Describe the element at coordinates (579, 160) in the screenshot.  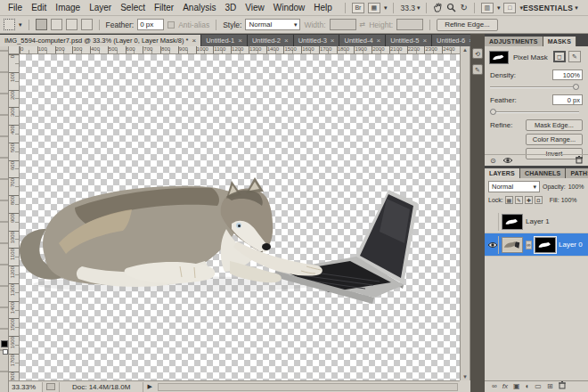
I see `delete-mask-icon` at that location.